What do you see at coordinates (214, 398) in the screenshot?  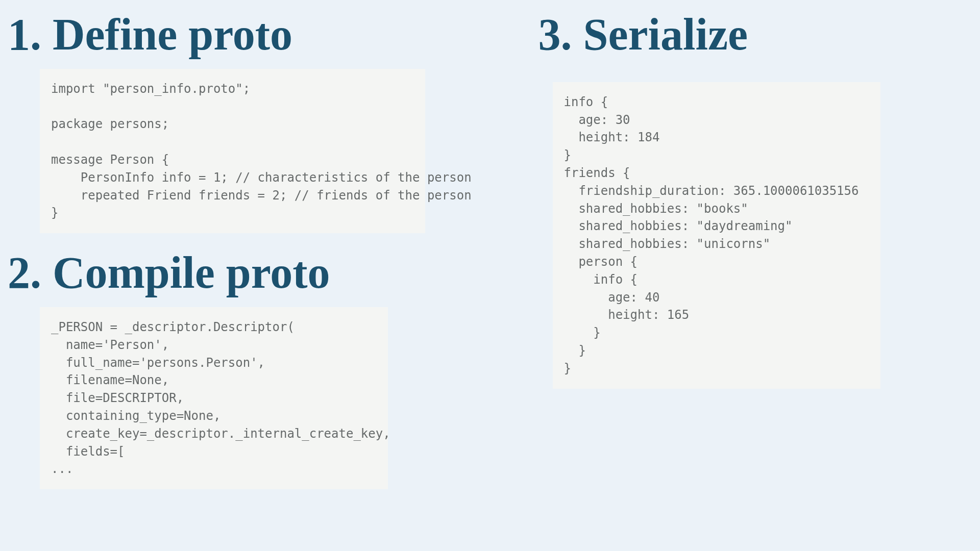 I see `code-block-compile: _PERSON = _descriptor.Descriptor( name='…` at bounding box center [214, 398].